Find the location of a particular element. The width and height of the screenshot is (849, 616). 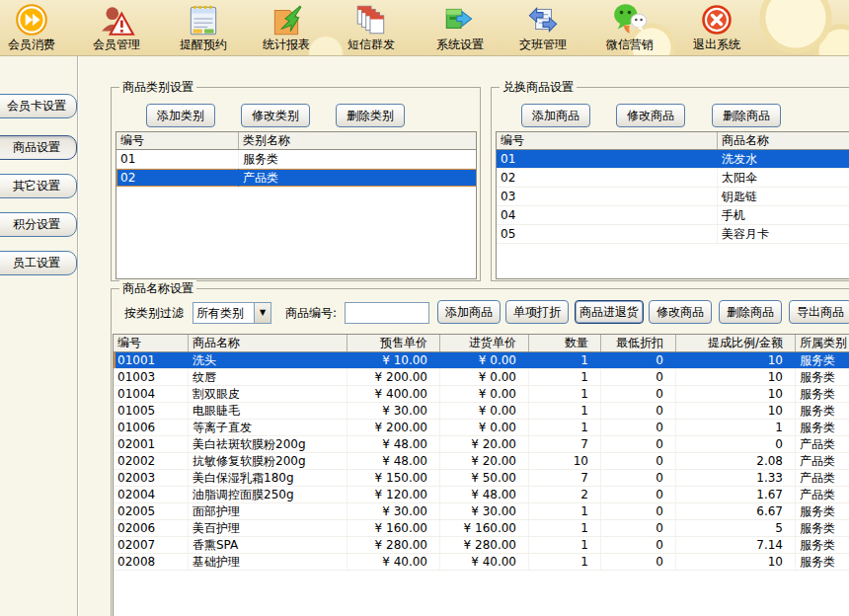

delete-exchange-product-button: 删除商品 is located at coordinates (746, 116).